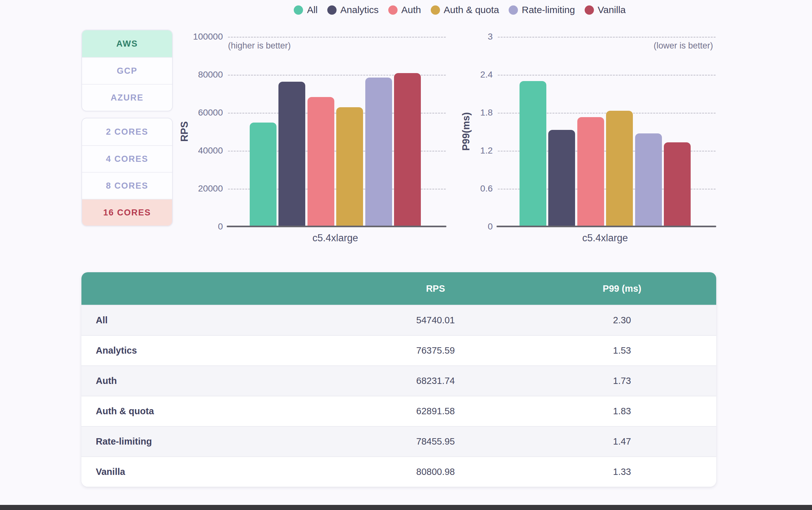 This screenshot has width=812, height=510. Describe the element at coordinates (201, 113) in the screenshot. I see `y-tick-label: 60000` at that location.